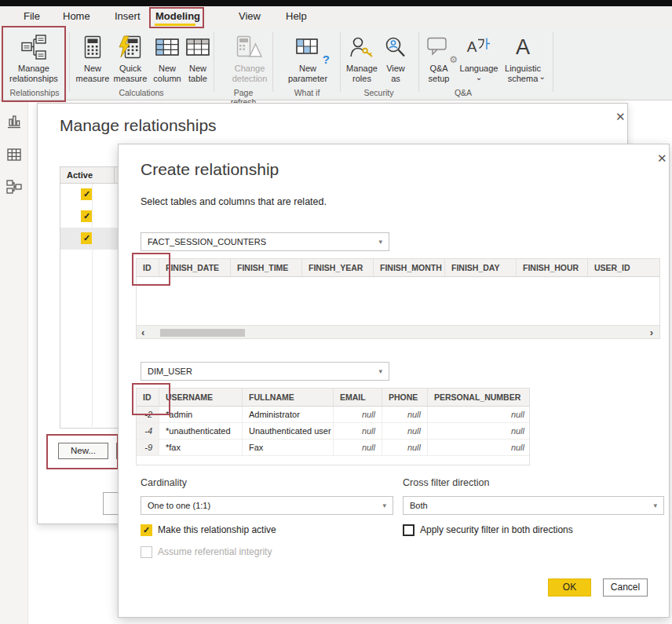 This screenshot has height=624, width=672. Describe the element at coordinates (496, 531) in the screenshot. I see `security-filter-label: Apply security filter in both directions` at that location.